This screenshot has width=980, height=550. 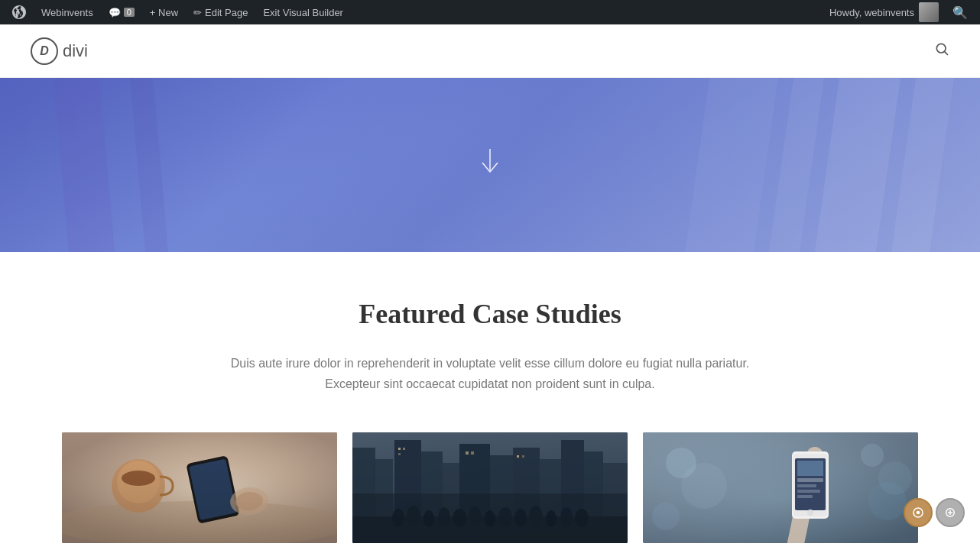 I want to click on divi-logo: D divi, so click(x=60, y=51).